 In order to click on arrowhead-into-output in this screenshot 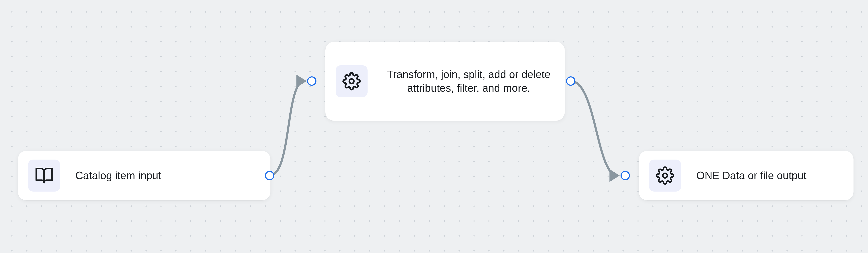, I will do `click(615, 175)`.